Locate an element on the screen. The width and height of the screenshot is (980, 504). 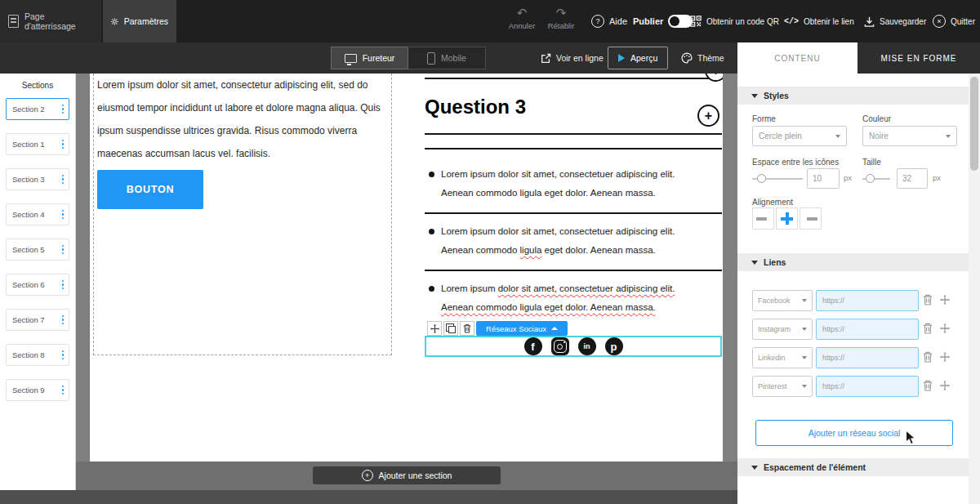
element-spacing-section-header: Espacement de l'élément is located at coordinates (853, 467).